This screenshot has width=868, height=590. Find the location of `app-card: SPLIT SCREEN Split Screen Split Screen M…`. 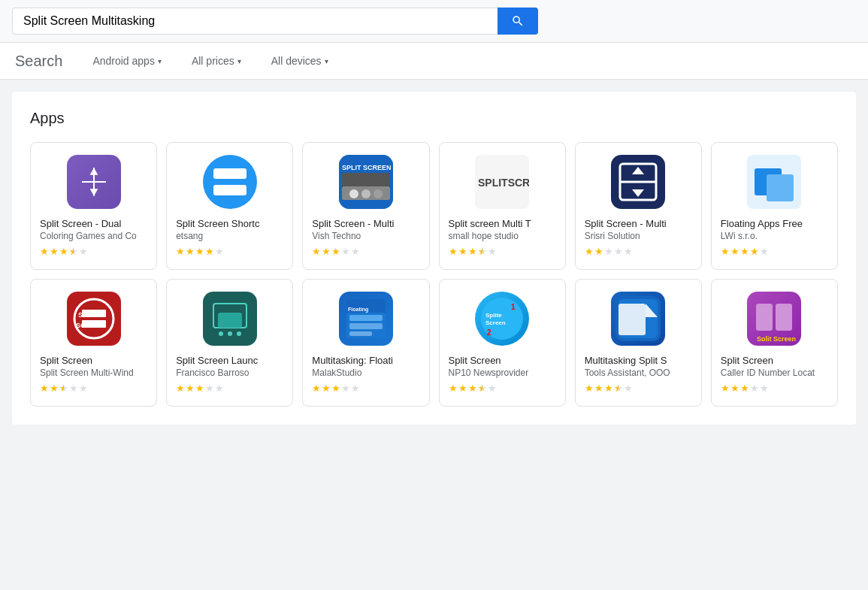

app-card: SPLIT SCREEN Split Screen Split Screen M… is located at coordinates (93, 343).